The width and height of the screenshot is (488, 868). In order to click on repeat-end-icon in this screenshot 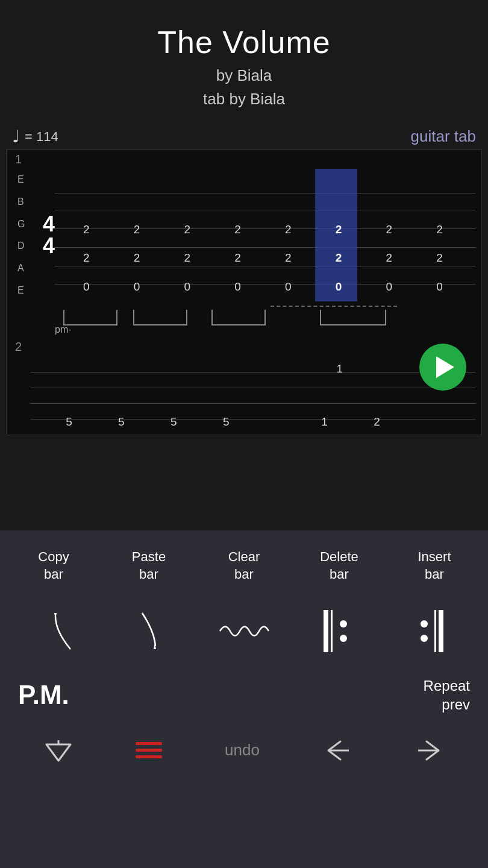, I will do `click(430, 631)`.